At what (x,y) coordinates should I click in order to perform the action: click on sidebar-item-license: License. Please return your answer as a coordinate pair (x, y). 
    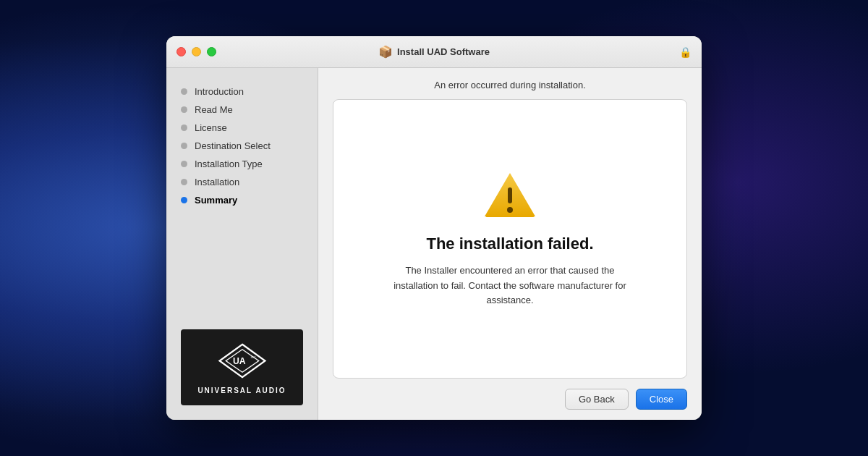
    Looking at the image, I should click on (242, 127).